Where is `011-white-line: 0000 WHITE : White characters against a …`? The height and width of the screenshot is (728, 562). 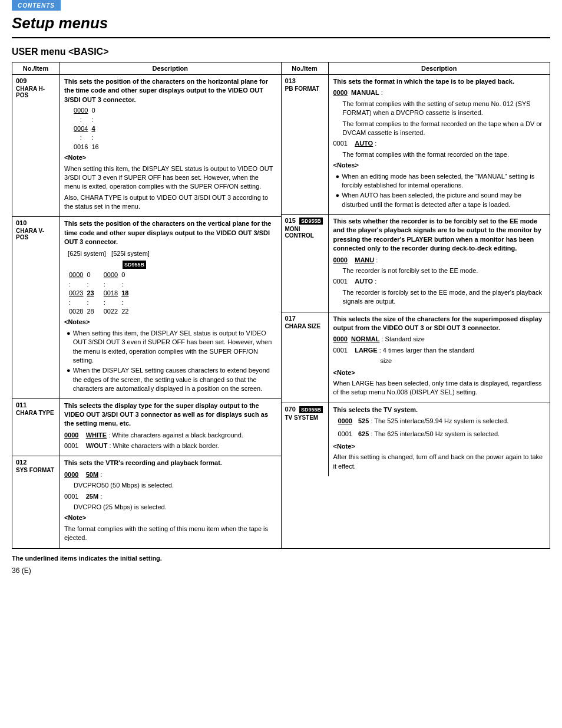
011-white-line: 0000 WHITE : White characters against a … is located at coordinates (170, 435).